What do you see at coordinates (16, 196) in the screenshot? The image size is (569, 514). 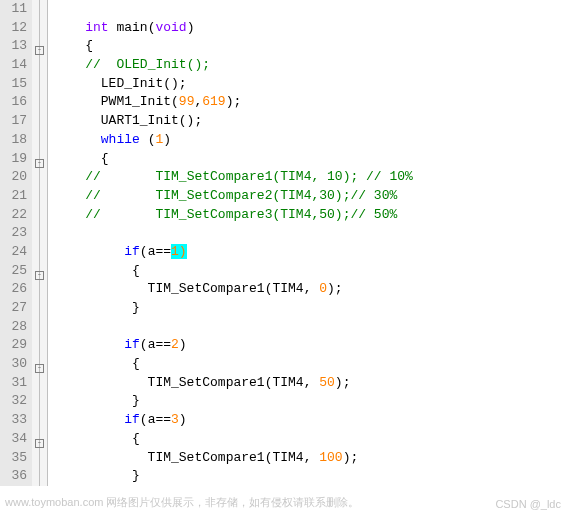 I see `line-number: 21` at bounding box center [16, 196].